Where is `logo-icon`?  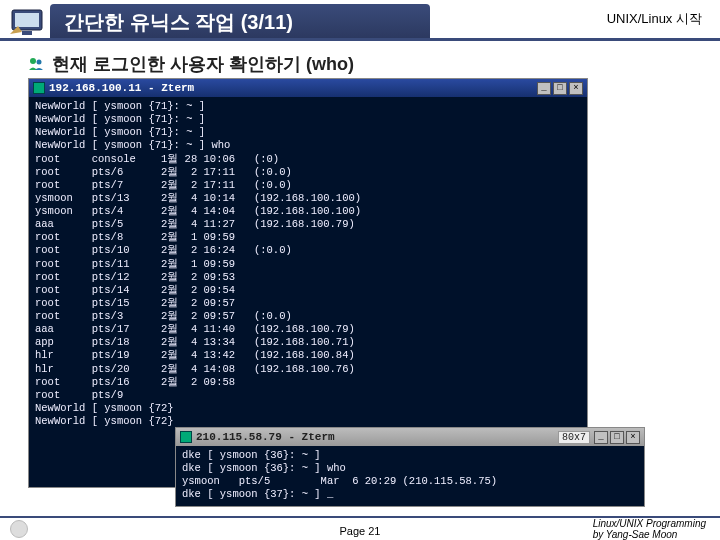
logo-icon is located at coordinates (19, 529).